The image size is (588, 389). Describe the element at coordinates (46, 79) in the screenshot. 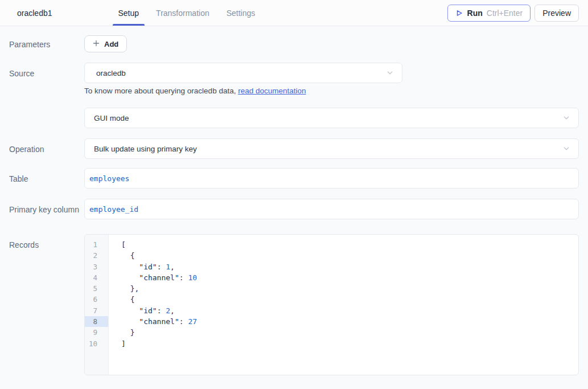

I see `source-label: Source` at that location.